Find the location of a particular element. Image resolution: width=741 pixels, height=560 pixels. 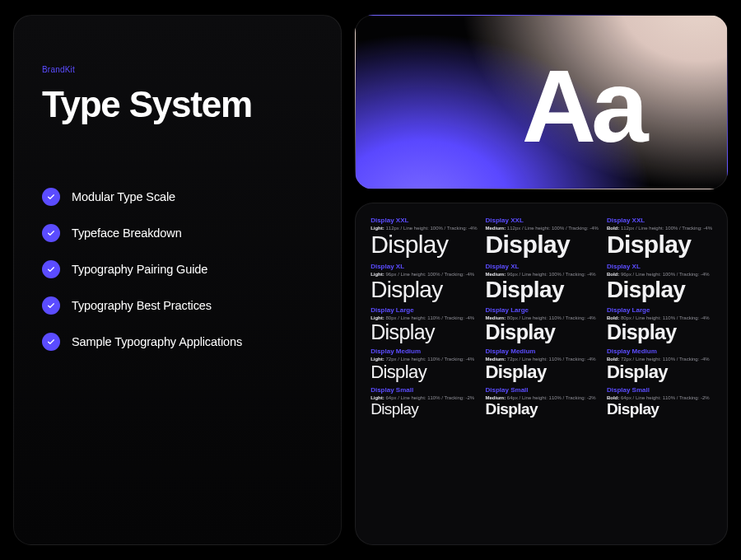

specimen-cell: Display MediumBold: 72px / Line height: … is located at coordinates (659, 364).